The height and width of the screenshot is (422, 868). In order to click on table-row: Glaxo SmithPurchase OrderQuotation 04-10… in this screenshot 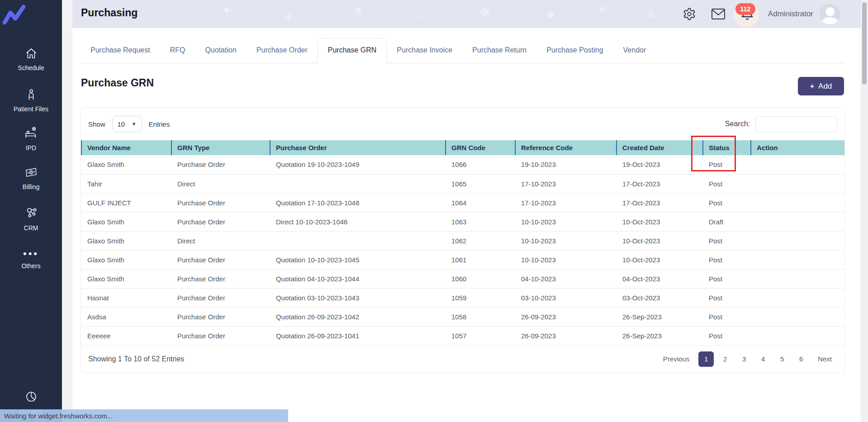, I will do `click(463, 279)`.